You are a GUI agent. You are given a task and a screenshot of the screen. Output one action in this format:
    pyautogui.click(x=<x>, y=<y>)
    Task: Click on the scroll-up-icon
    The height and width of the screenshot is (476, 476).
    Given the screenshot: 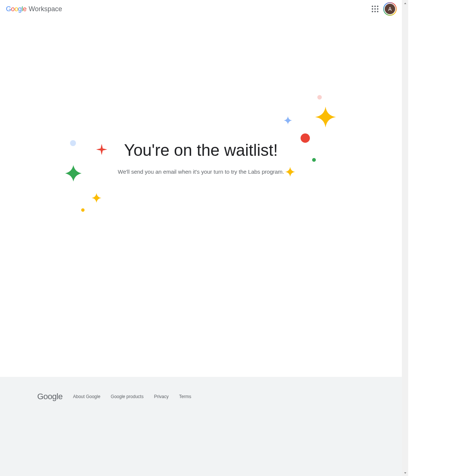 What is the action you would take?
    pyautogui.click(x=405, y=3)
    